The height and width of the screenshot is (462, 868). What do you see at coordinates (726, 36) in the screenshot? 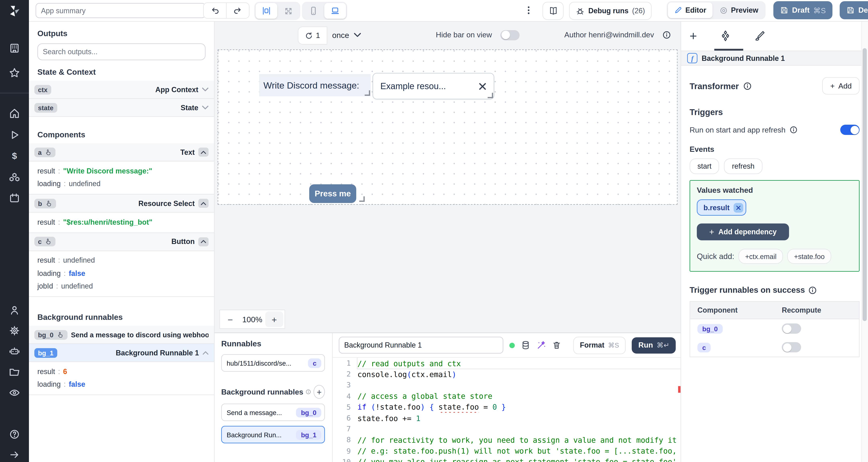
I see `tab-settings-diamonds-icon` at bounding box center [726, 36].